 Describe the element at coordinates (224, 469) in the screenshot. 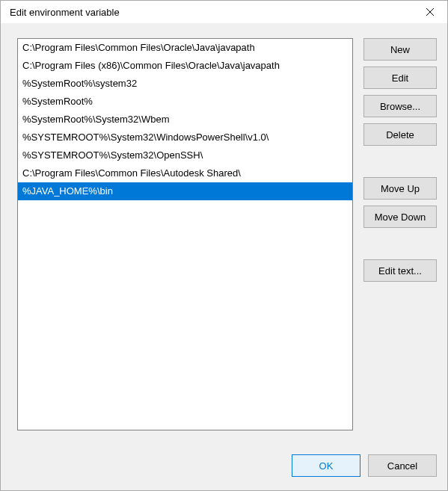

I see `dialog-footer: OK Cancel` at that location.